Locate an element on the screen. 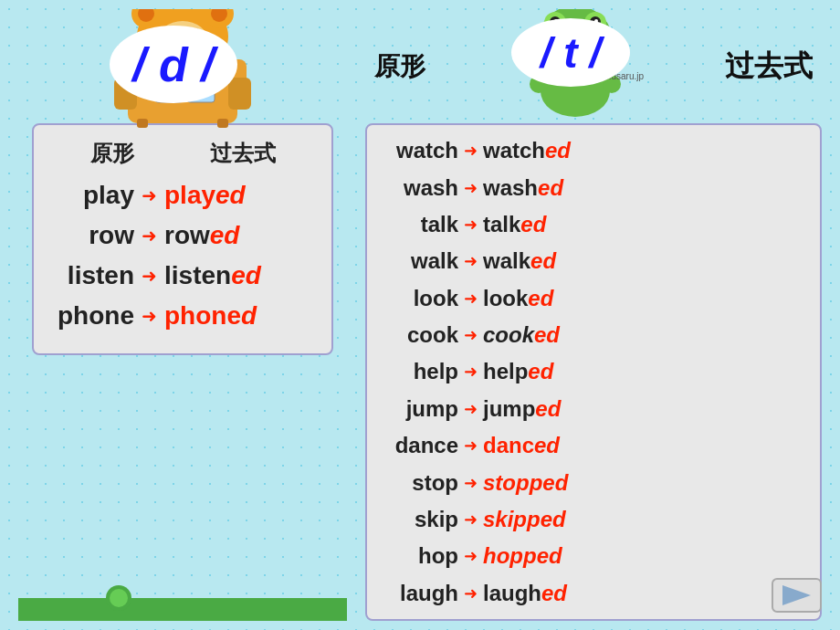 The image size is (840, 630). left-word-table: 原形 过去式 play ➜ played row ➜ rowed listen … is located at coordinates (183, 239).